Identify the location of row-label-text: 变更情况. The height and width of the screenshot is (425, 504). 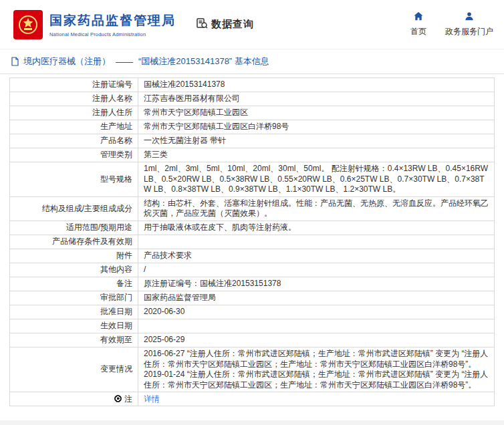
(116, 369).